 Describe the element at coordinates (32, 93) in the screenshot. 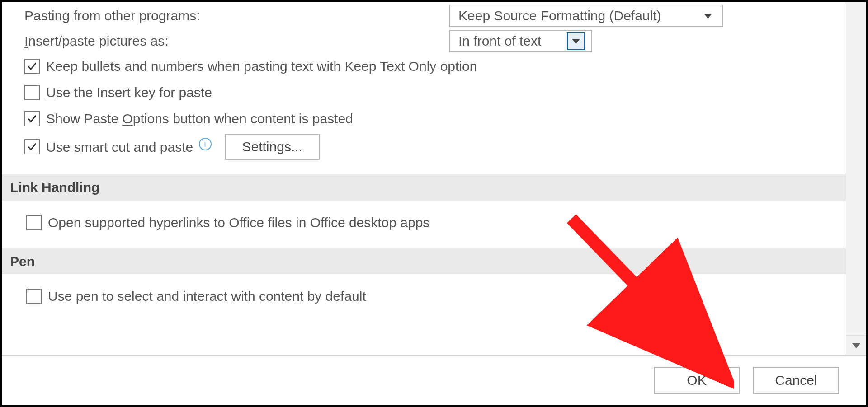

I see `use-insert-key-checkbox` at that location.